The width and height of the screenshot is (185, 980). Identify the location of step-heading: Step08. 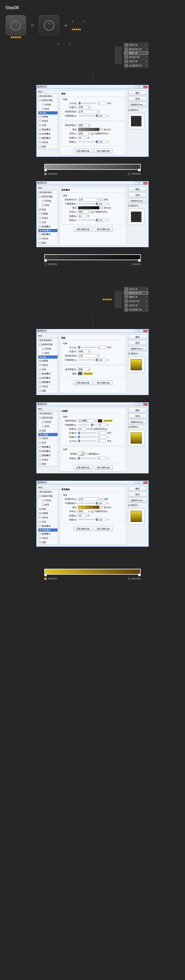
(92, 8).